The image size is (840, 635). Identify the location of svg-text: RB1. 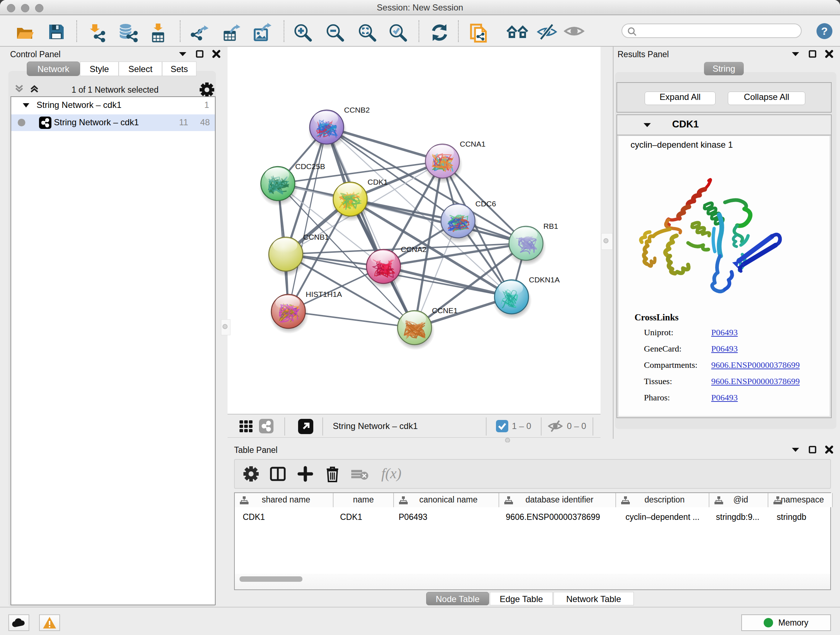
(551, 226).